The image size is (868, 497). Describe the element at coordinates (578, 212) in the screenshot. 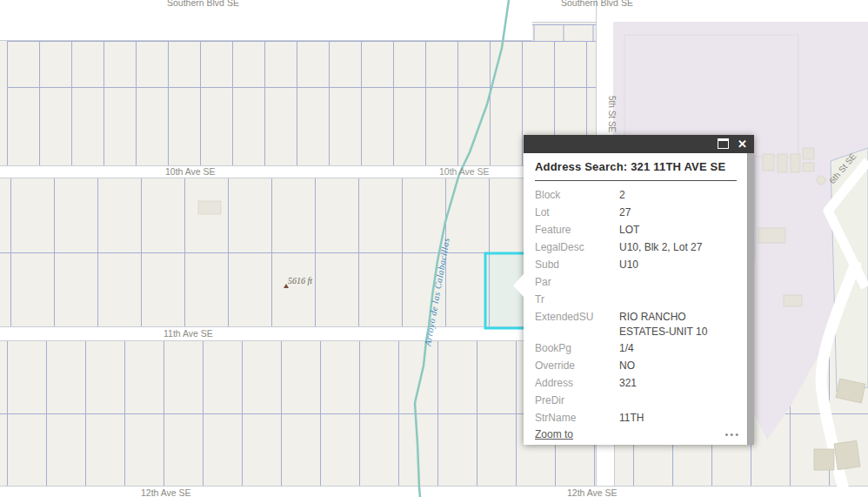

I see `field-label: Lot` at that location.